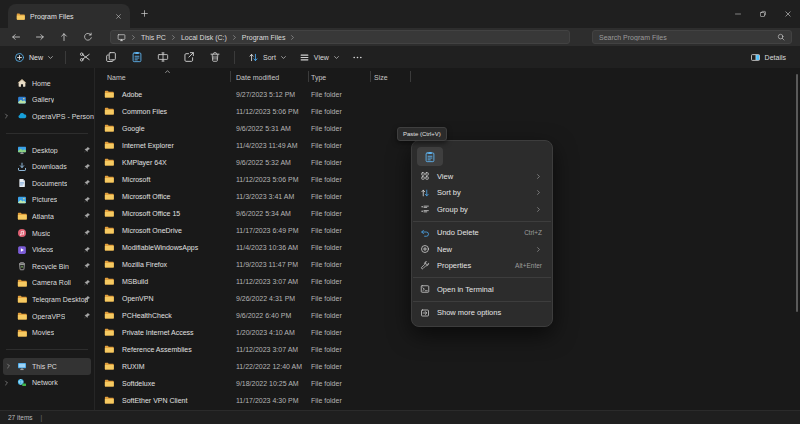 The height and width of the screenshot is (424, 800). What do you see at coordinates (40, 37) in the screenshot?
I see `arrow-right-button` at bounding box center [40, 37].